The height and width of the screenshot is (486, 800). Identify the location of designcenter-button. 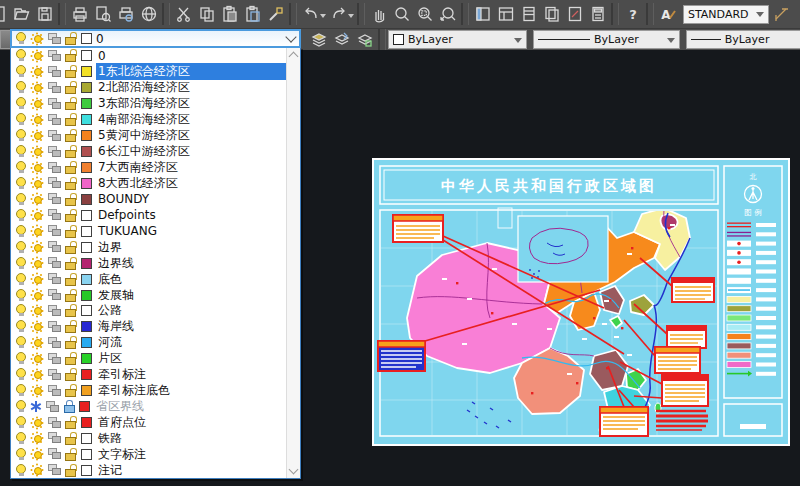
(506, 14).